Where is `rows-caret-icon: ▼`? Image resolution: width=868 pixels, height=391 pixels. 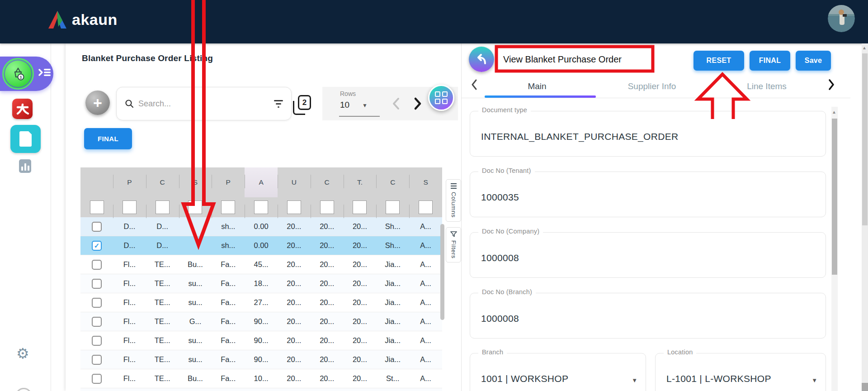
rows-caret-icon: ▼ is located at coordinates (365, 105).